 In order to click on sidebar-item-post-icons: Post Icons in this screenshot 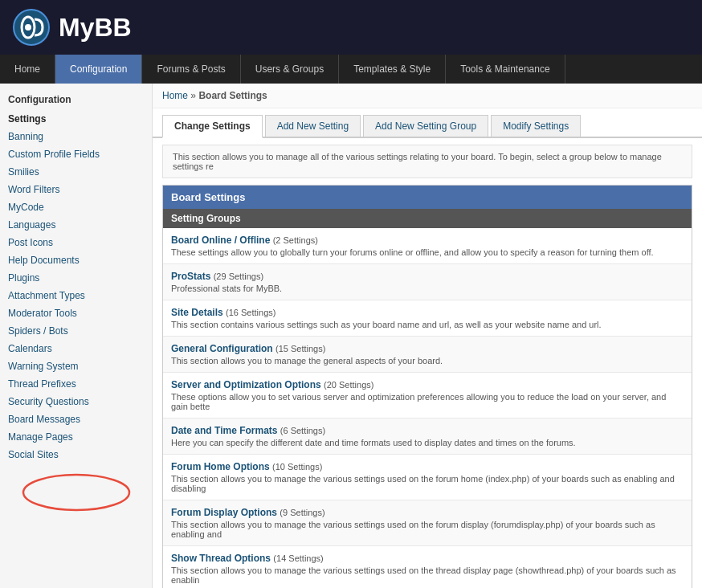, I will do `click(76, 243)`.